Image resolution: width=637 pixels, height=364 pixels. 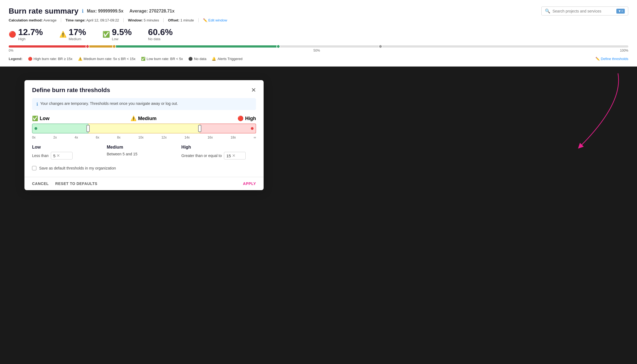 What do you see at coordinates (26, 34) in the screenshot?
I see `stat-high: 🔴 12.7% High` at bounding box center [26, 34].